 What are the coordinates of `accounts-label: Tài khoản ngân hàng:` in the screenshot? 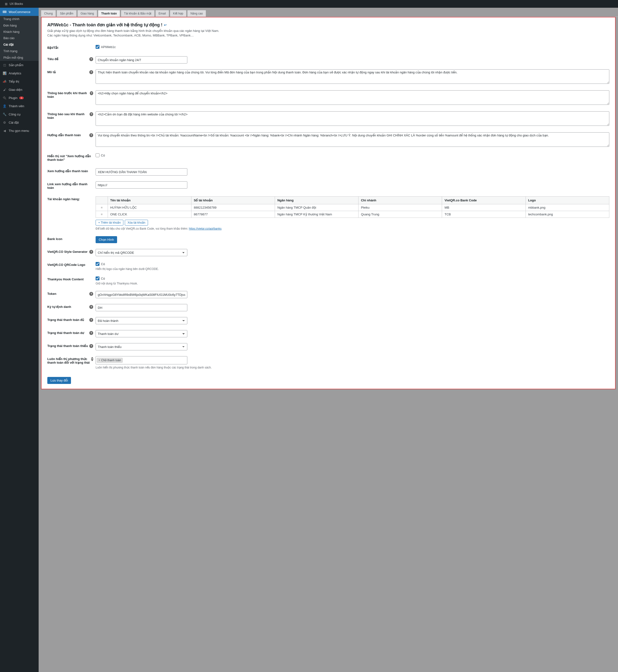 It's located at (72, 213).